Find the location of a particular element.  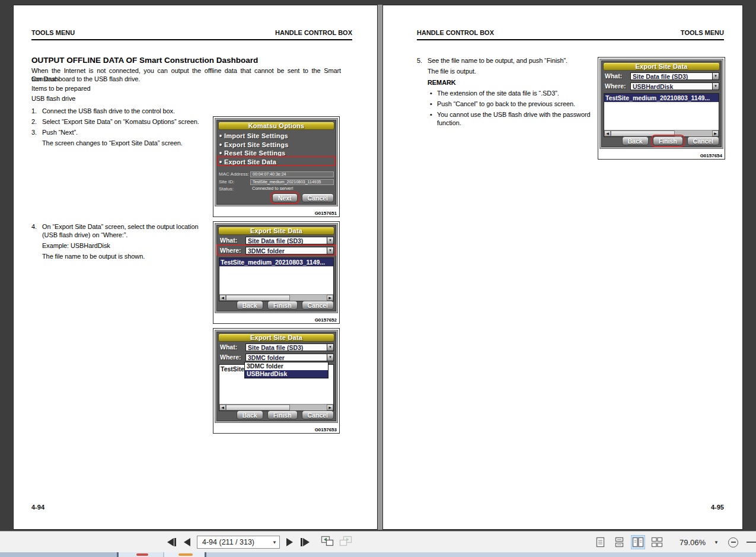

remark-item: •The extension of the site data file is … is located at coordinates (510, 94).